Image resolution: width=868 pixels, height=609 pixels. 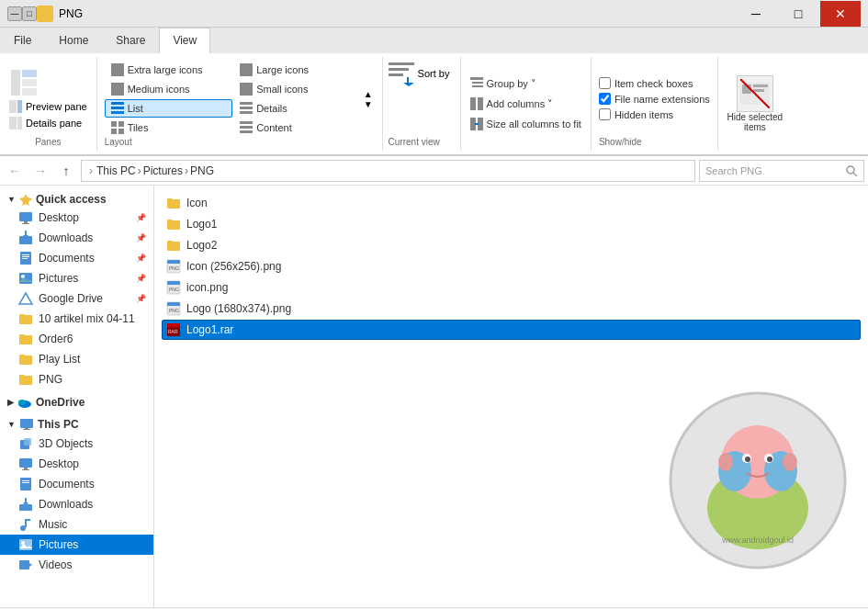 What do you see at coordinates (77, 402) in the screenshot?
I see `onedrive-header: ▶ OneDrive` at bounding box center [77, 402].